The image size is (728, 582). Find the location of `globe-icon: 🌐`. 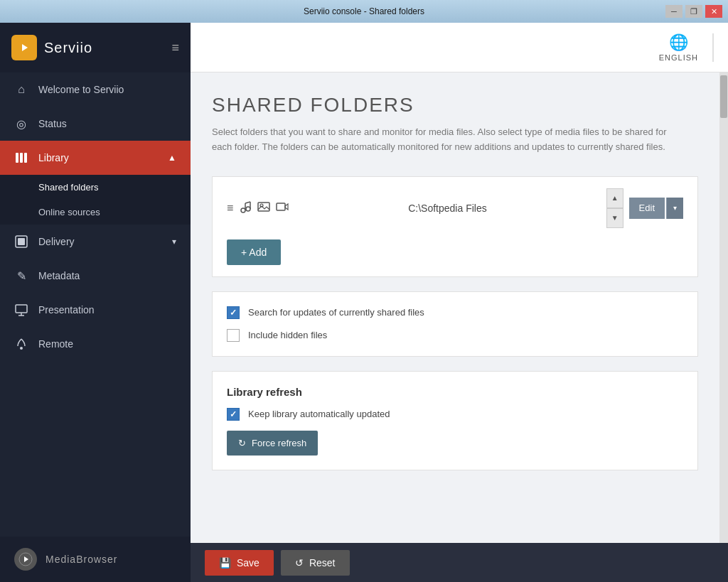

globe-icon: 🌐 is located at coordinates (678, 43).